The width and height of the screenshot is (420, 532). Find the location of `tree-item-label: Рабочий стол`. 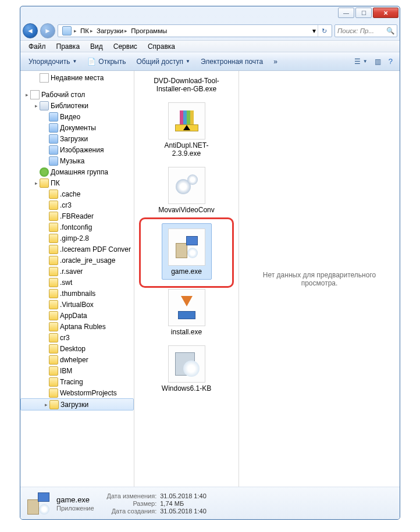

tree-item-label: Рабочий стол is located at coordinates (63, 95).